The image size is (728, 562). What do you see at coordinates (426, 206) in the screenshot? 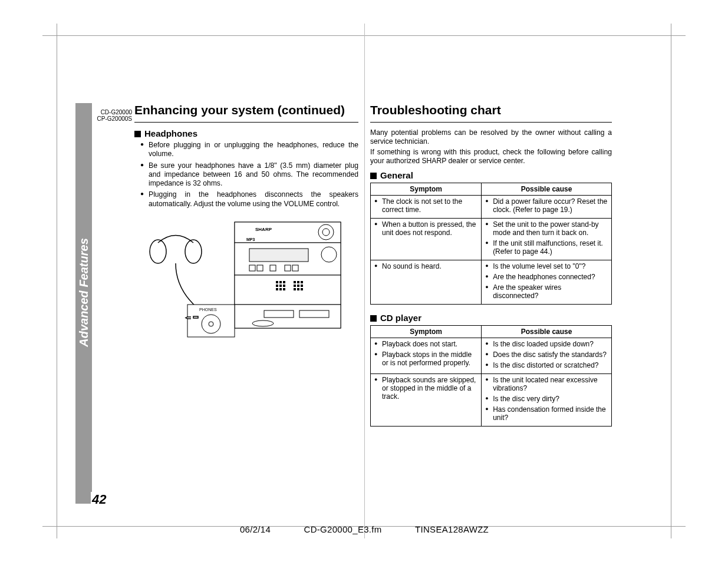
I see `symptom-item: The clock is not set to the correct time…` at bounding box center [426, 206].